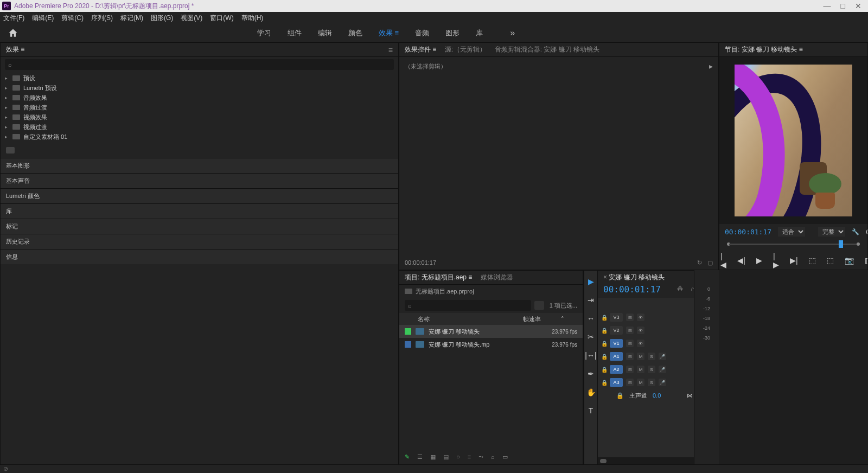  I want to click on find-icon: ⌕, so click(493, 457).